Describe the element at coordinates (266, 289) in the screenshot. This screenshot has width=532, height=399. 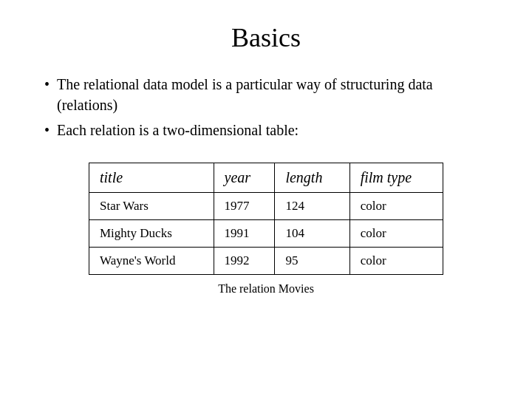
I see `table-caption: The relation Movies` at that location.